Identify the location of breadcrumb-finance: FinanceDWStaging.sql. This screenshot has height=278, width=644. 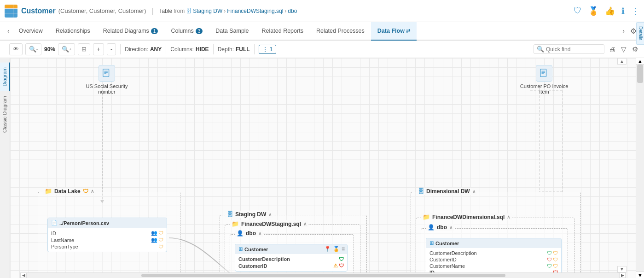
(255, 11).